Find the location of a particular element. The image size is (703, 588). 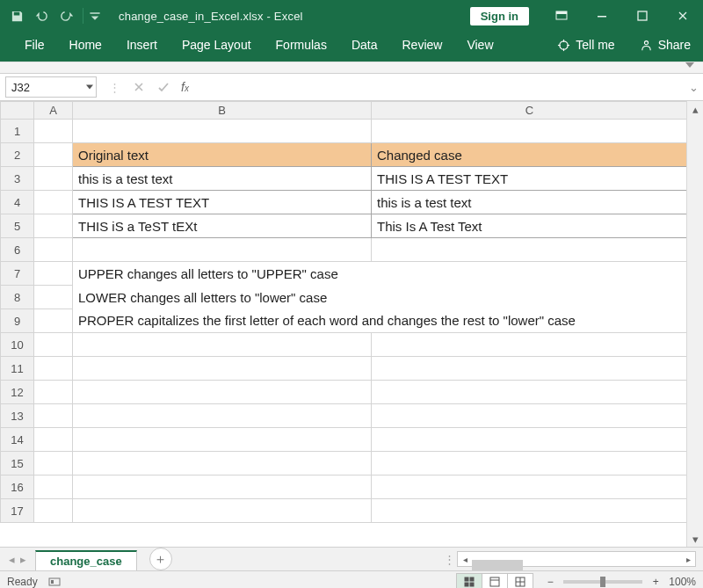

tab-insert: Insert is located at coordinates (142, 47).